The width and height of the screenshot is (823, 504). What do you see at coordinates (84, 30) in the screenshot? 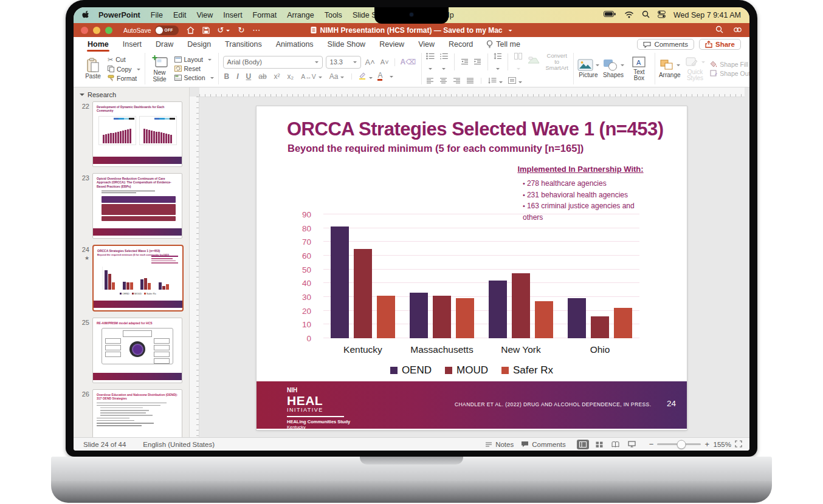
I see `close-button` at bounding box center [84, 30].